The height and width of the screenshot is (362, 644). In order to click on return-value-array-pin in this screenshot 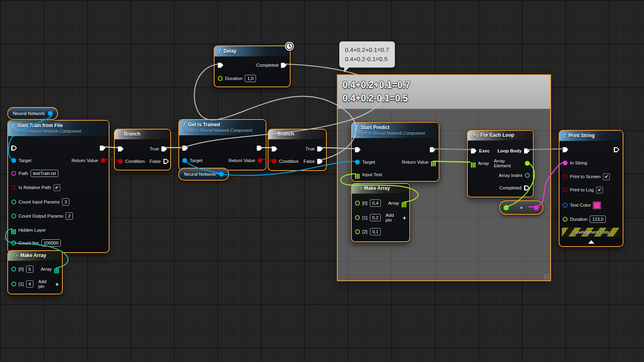, I will do `click(431, 162)`.